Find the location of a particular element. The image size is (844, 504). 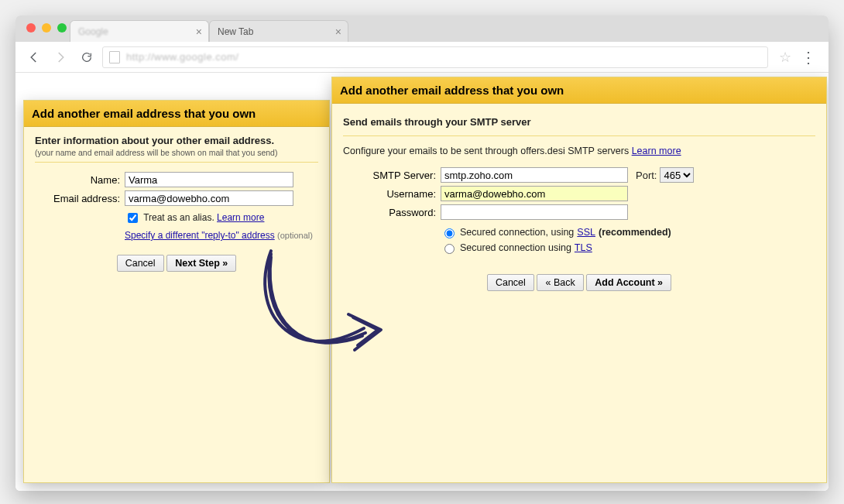

email-input is located at coordinates (209, 198).